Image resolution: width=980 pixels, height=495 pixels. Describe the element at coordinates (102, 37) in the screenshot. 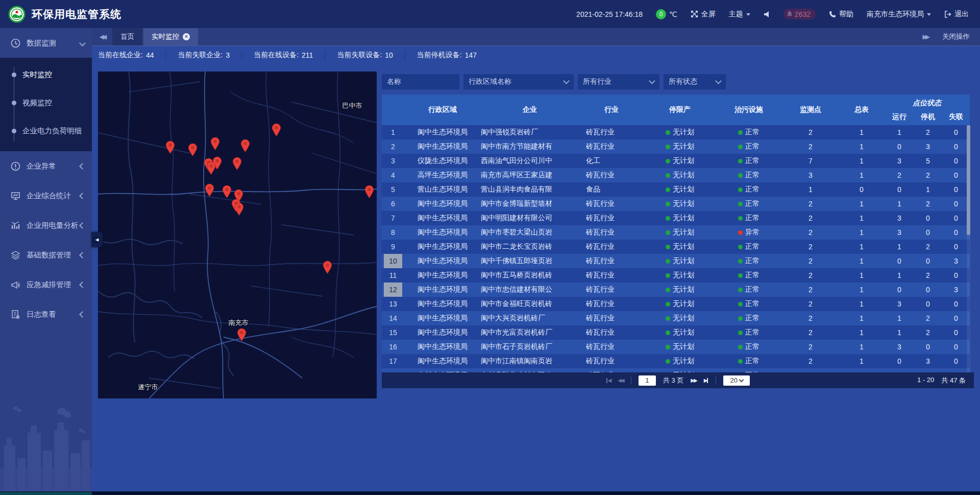

I see `tabs-scroll-left-button: ◀◀` at that location.